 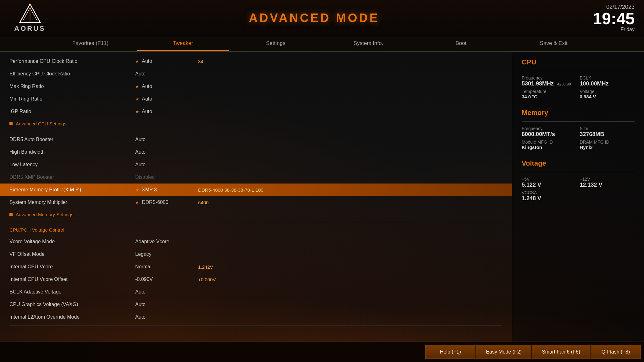 What do you see at coordinates (256, 279) in the screenshot?
I see `setting-vcore-offset: Internal CPU Vcore Offset -0.090V +0.000…` at bounding box center [256, 279].